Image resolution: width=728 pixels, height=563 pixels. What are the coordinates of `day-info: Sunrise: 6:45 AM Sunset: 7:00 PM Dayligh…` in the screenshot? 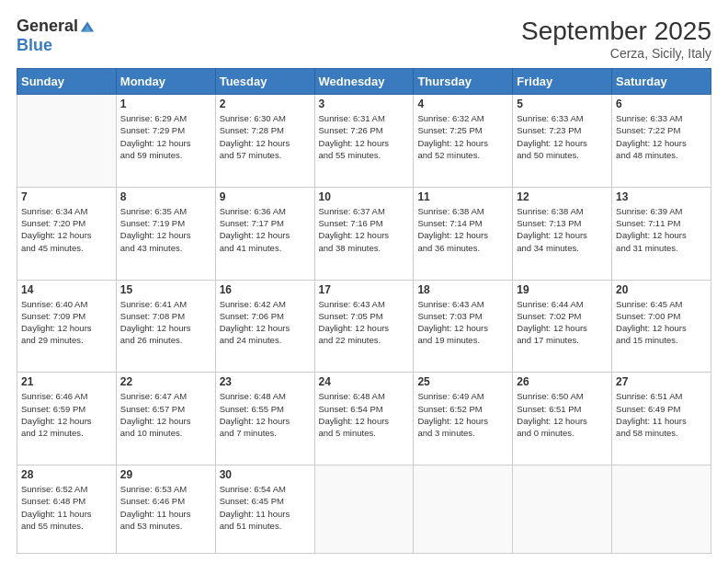 It's located at (662, 322).